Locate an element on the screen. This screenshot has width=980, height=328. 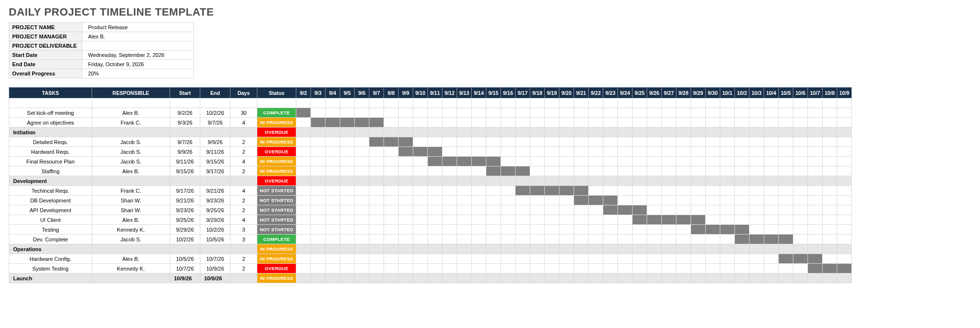
task-name: Final Resource Plan is located at coordinates (51, 162).